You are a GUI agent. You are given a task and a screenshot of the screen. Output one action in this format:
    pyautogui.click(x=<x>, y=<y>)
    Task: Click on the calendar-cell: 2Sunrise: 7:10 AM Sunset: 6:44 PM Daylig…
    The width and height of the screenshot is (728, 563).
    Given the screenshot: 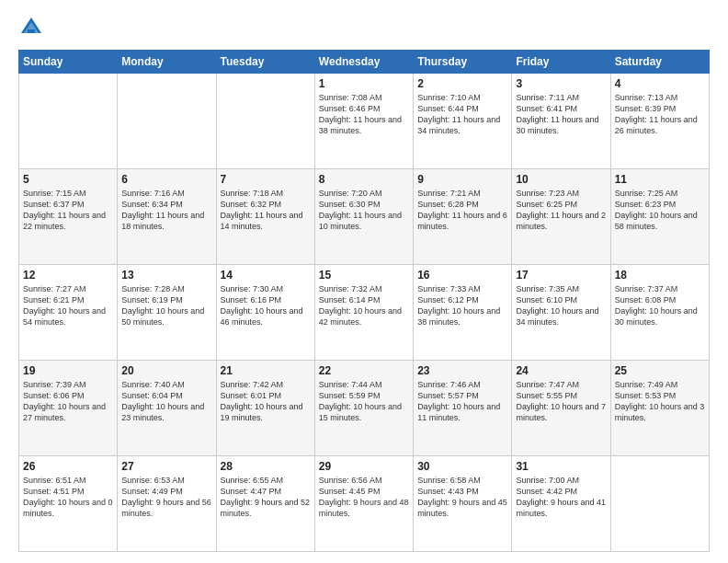 What is the action you would take?
    pyautogui.click(x=463, y=121)
    